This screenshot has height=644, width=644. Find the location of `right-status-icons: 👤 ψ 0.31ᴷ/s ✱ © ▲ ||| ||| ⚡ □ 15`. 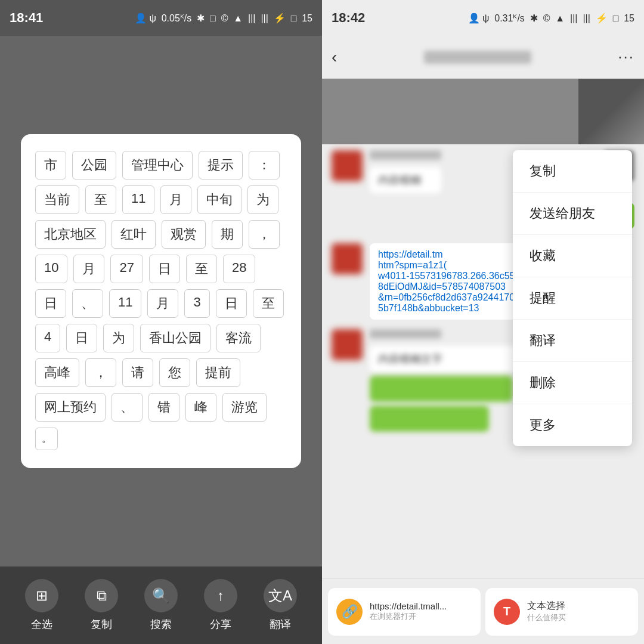

right-status-icons: 👤 ψ 0.31ᴷ/s ✱ © ▲ ||| ||| ⚡ □ 15 is located at coordinates (551, 18).